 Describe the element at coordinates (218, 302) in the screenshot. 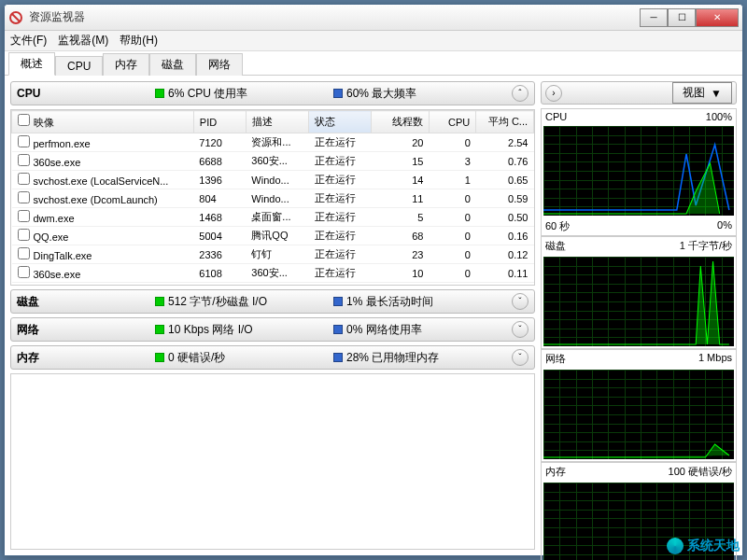

I see `disk-io-label: 512 字节/秒磁盘 I/O` at that location.